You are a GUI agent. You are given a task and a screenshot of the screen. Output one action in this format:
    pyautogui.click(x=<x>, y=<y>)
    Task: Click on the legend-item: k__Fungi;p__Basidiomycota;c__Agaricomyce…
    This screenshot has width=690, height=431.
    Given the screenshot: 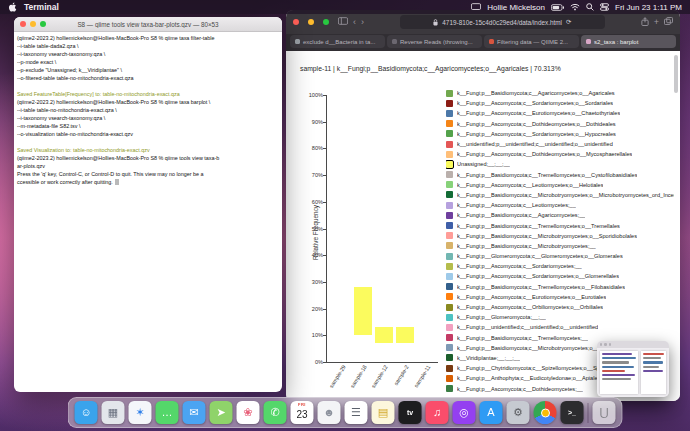 What is the action you would take?
    pyautogui.click(x=560, y=215)
    